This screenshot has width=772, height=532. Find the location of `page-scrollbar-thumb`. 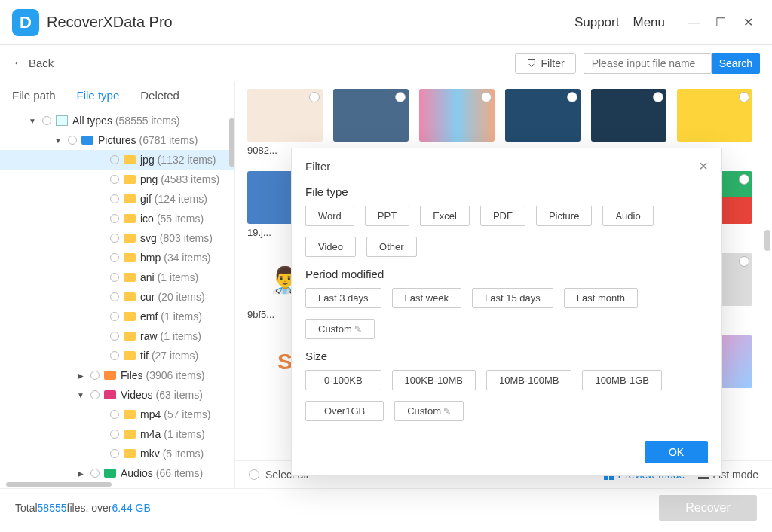

page-scrollbar-thumb is located at coordinates (767, 240).